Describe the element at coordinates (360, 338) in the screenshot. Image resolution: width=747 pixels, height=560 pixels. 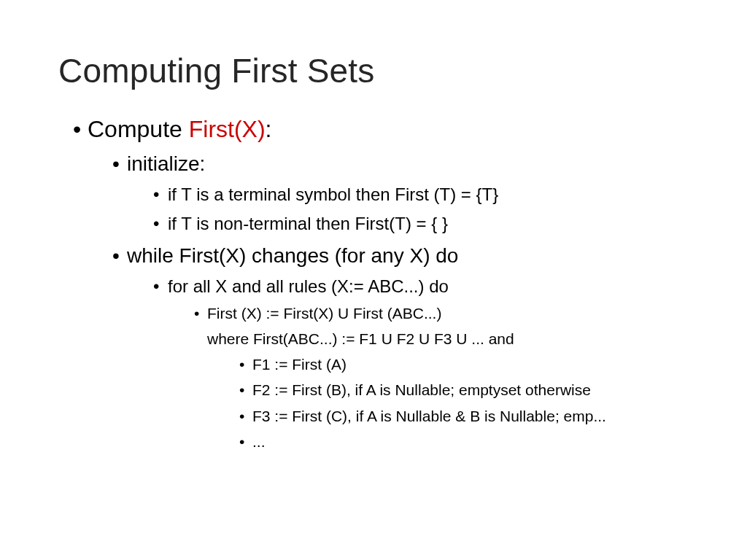
I see `where-clause-text: where First(ABC...) := F1 U F2 U F3 U ..…` at that location.